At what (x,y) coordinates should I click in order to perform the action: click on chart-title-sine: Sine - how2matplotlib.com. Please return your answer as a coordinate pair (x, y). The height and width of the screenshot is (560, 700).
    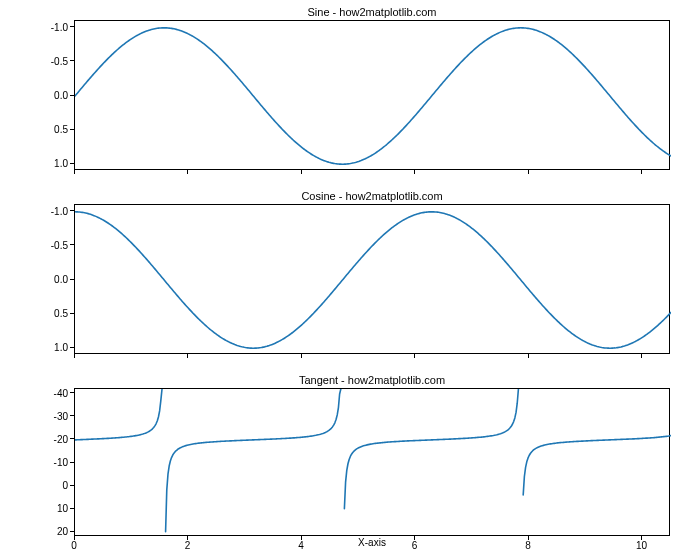
    Looking at the image, I should click on (372, 12).